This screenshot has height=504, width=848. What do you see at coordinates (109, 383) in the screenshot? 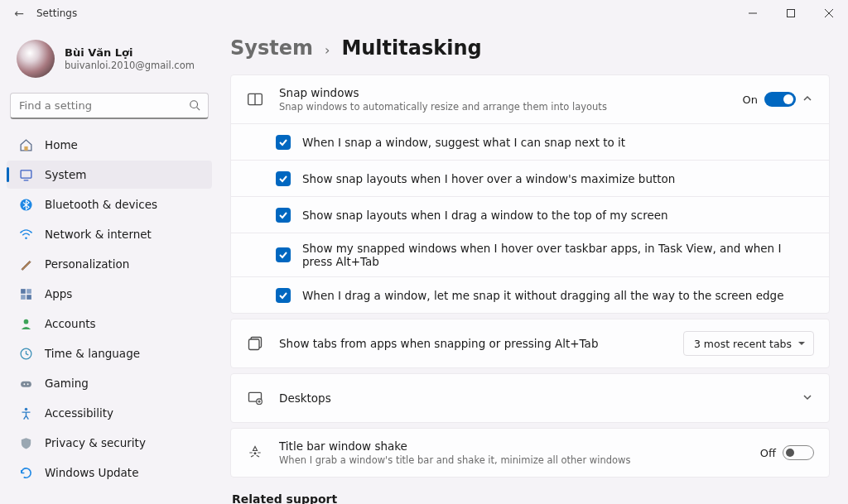
I see `sidebar-item-gaming: Gaming` at bounding box center [109, 383].